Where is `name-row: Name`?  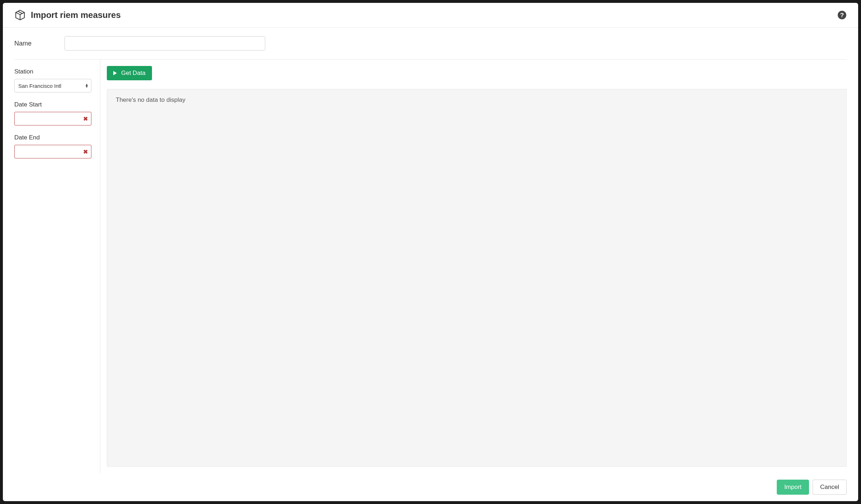 name-row: Name is located at coordinates (430, 44).